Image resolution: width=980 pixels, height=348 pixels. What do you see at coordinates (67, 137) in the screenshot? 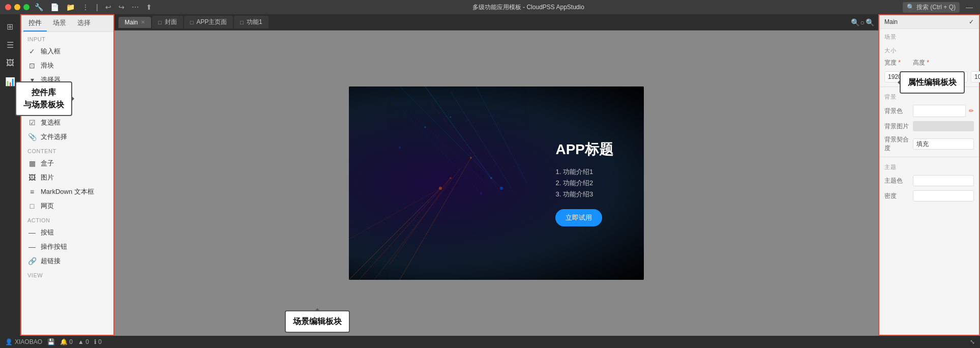
I see `control-file-select: 📎 文件选择` at bounding box center [67, 137].